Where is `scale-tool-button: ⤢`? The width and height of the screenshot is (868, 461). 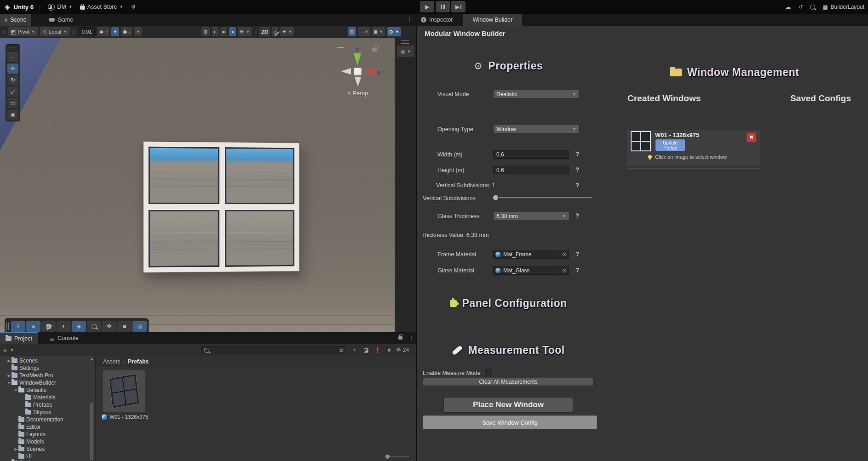 scale-tool-button: ⤢ is located at coordinates (13, 92).